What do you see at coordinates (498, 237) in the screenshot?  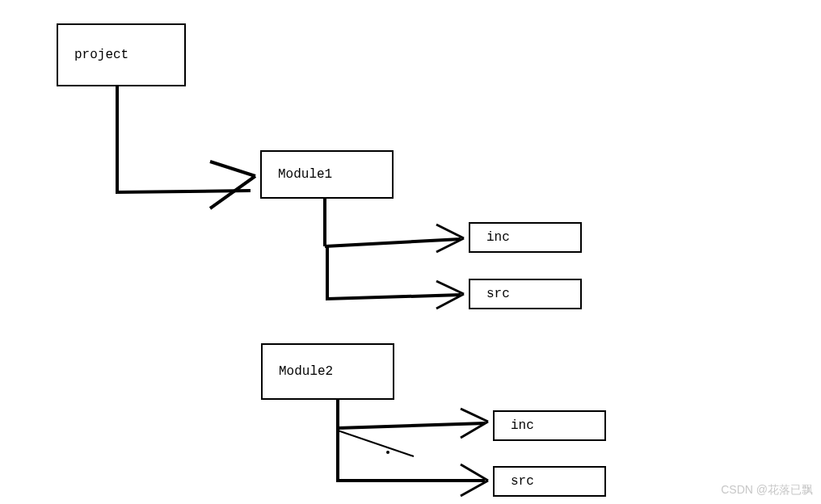 I see `box-inc1-label: inc` at bounding box center [498, 237].